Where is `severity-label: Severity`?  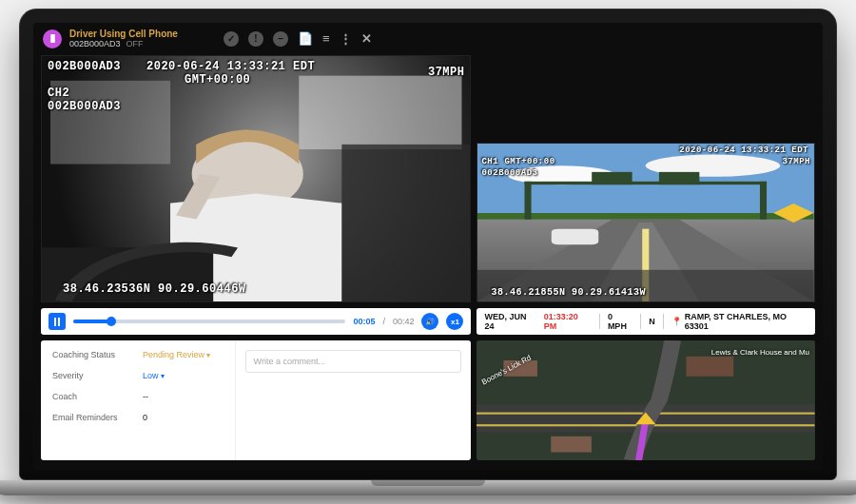 severity-label: Severity is located at coordinates (97, 376).